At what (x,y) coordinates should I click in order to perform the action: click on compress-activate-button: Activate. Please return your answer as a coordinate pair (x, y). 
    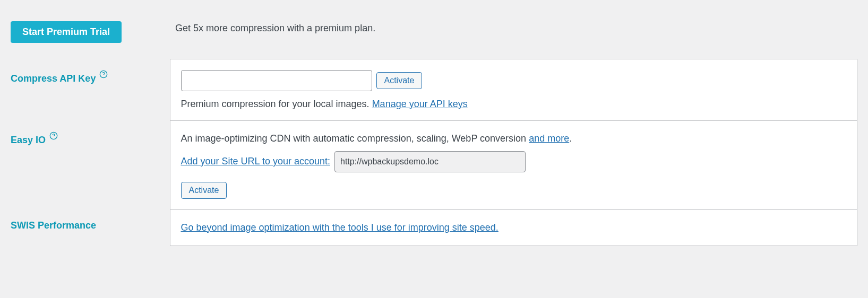
    Looking at the image, I should click on (399, 81).